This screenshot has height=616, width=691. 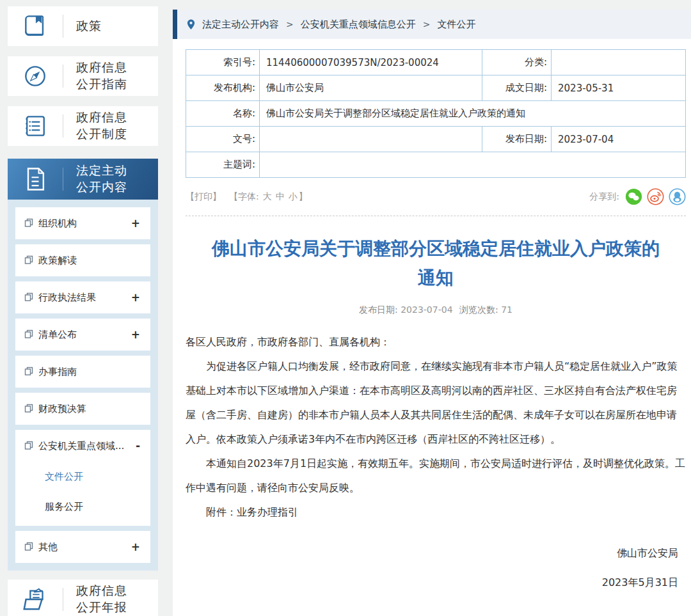 I want to click on sidebar-item-gov-info-guide: 政府信息公开指南, so click(x=83, y=76).